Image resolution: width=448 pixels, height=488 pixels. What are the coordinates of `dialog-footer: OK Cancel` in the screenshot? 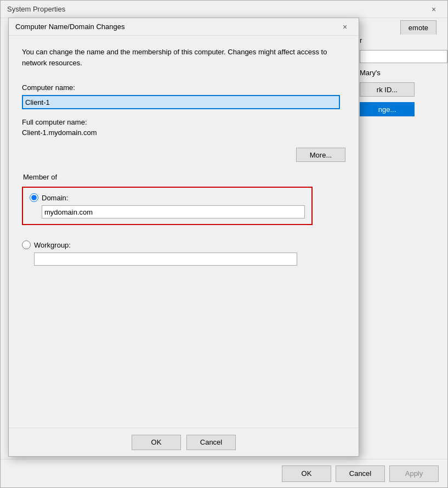 It's located at (184, 442).